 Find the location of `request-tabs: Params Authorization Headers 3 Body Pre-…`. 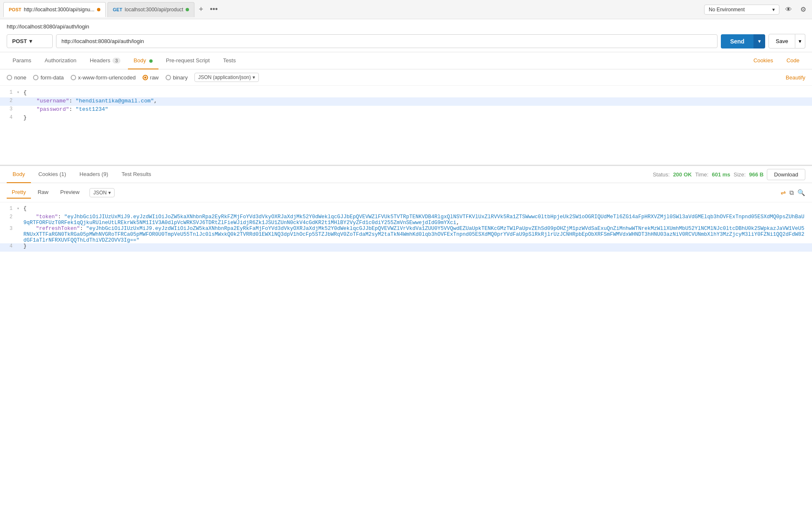

request-tabs: Params Authorization Headers 3 Body Pre-… is located at coordinates (406, 61).